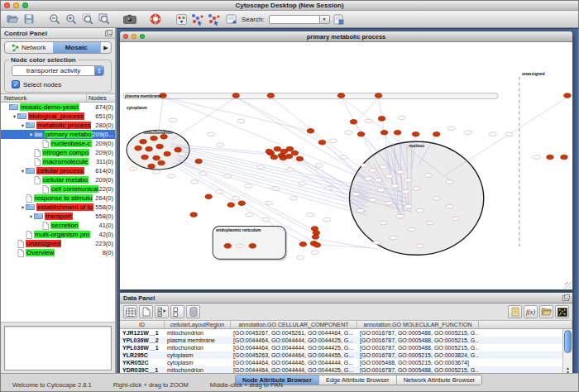 Image resolution: width=579 pixels, height=392 pixels. What do you see at coordinates (142, 347) in the screenshot?
I see `cell: YPL036W__1` at bounding box center [142, 347].